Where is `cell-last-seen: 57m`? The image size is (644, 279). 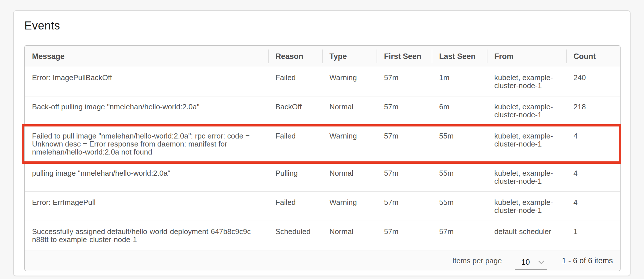 cell-last-seen: 57m is located at coordinates (459, 235).